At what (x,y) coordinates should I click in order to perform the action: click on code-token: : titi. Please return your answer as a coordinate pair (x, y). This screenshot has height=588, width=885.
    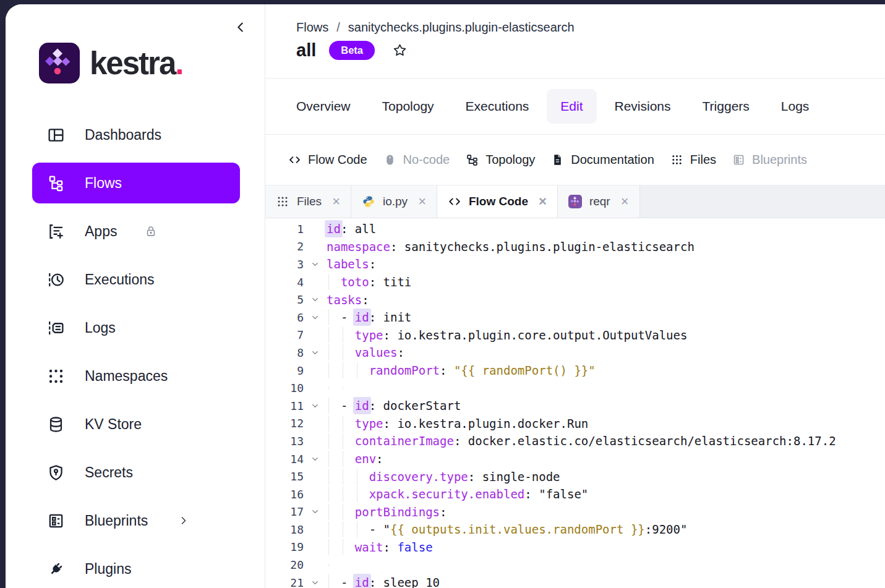
    Looking at the image, I should click on (391, 282).